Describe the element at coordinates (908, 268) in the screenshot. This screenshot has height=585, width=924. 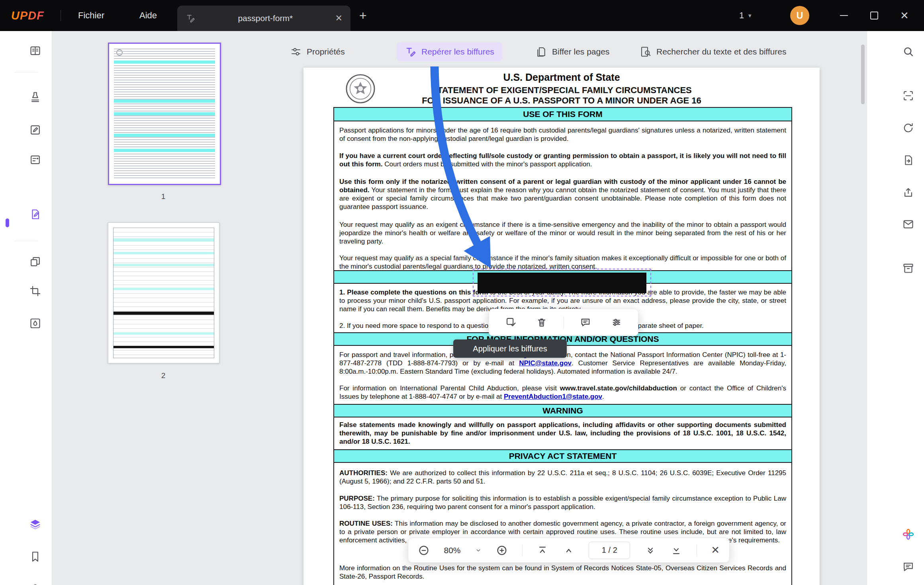
I see `archive-icon` at that location.